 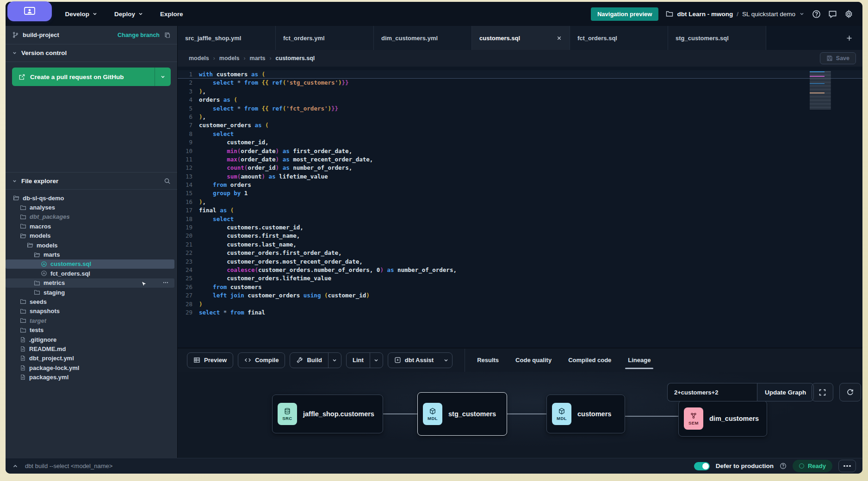 What do you see at coordinates (92, 273) in the screenshot?
I see `tree-item-fct-orders-sql: fct_orders.sql` at bounding box center [92, 273].